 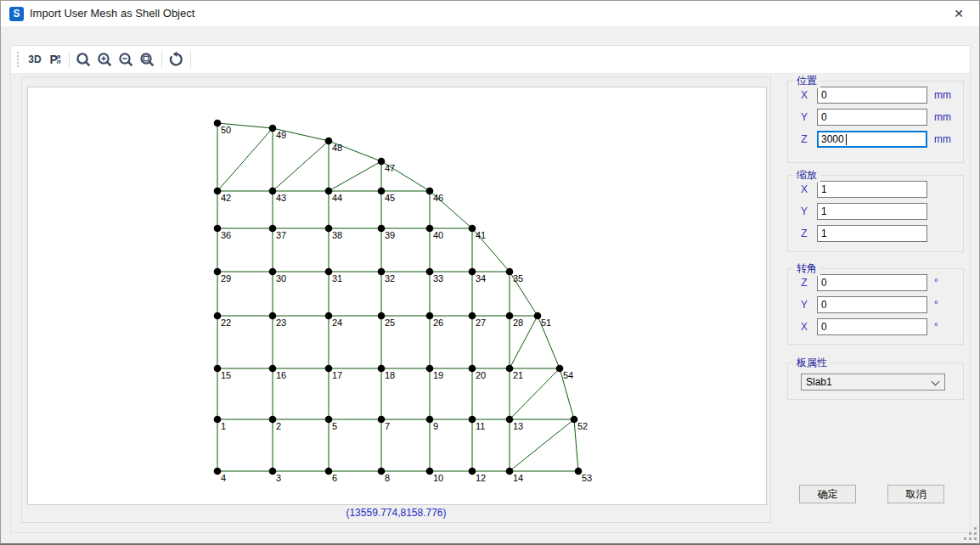 What do you see at coordinates (55, 59) in the screenshot?
I see `view-plan-button: P an` at bounding box center [55, 59].